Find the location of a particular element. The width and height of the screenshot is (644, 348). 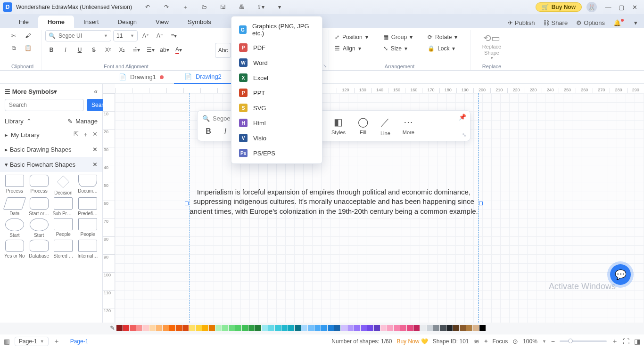

zoom-slider is located at coordinates (583, 341).